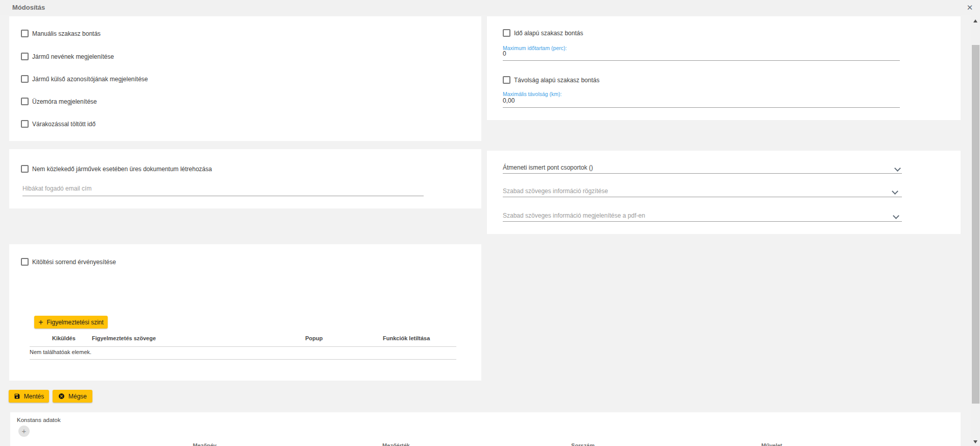  I want to click on manual-split-label: Manuális szakasz bontás, so click(66, 34).